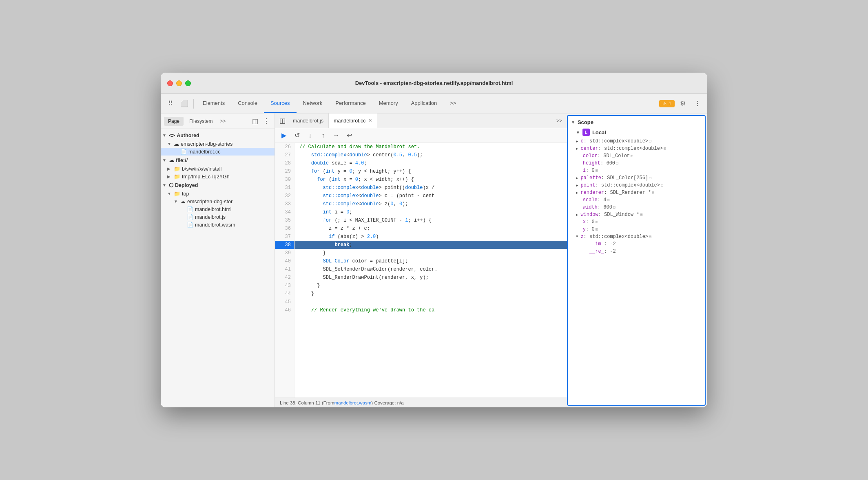  What do you see at coordinates (170, 83) in the screenshot?
I see `close-button` at bounding box center [170, 83].